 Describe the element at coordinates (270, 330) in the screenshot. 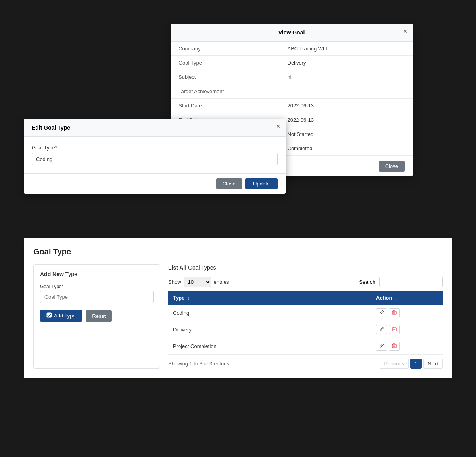

I see `type-cell: Delivery` at that location.